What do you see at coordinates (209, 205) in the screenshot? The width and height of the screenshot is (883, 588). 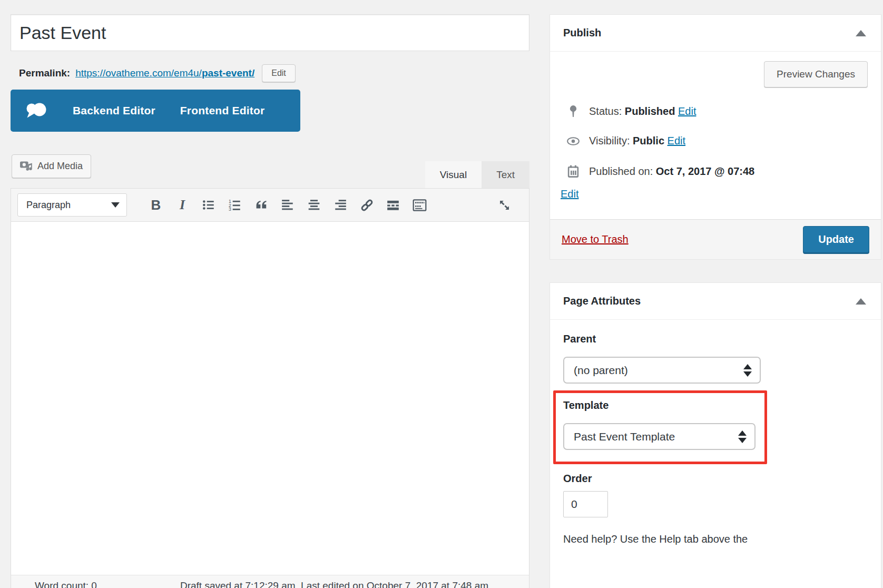 I see `bulleted-list-button` at bounding box center [209, 205].